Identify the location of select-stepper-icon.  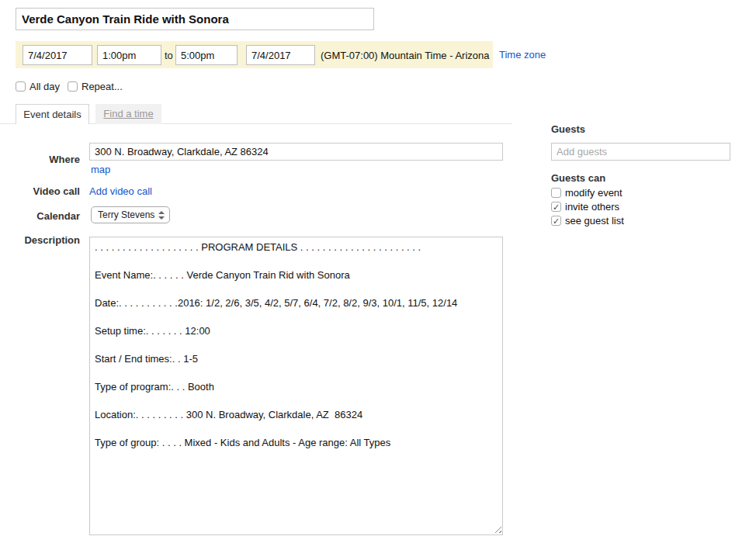
(161, 216).